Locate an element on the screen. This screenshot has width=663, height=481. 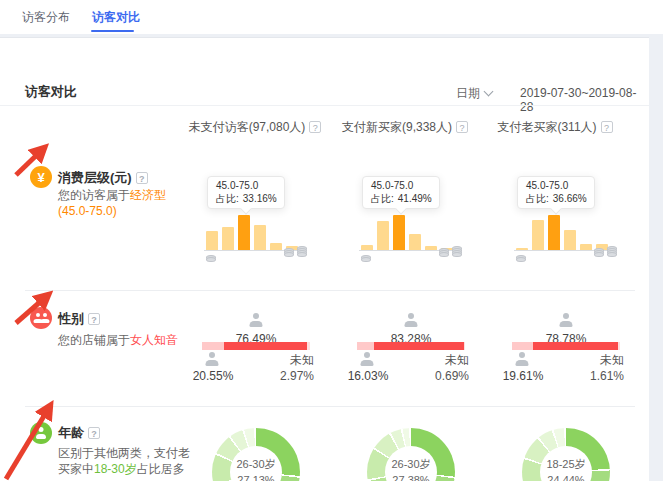
consumption-chart-repeat-buyers: 45.0-75.0 占比:36.66% is located at coordinates (578, 214).